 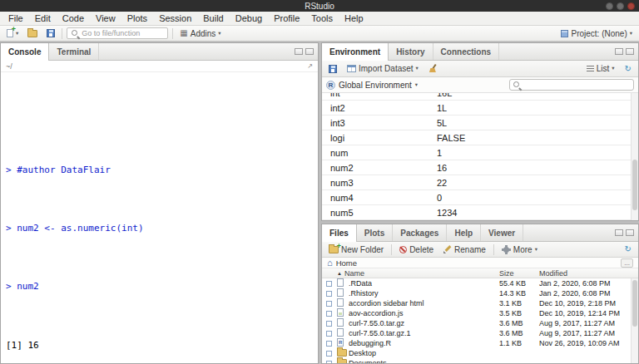 I want to click on tab: Connections, so click(x=467, y=52).